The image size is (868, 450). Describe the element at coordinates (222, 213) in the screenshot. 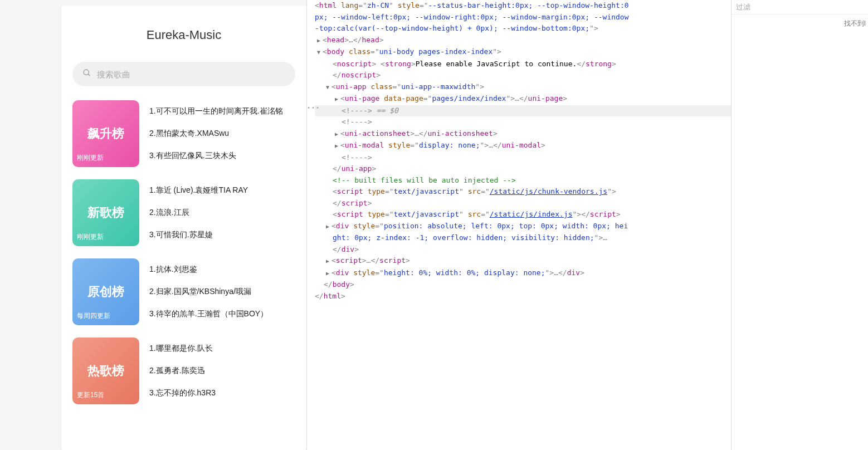

I see `chart-songs: 1.靠近 (Live).袁娅维TIA RAY2.流浪.江辰3.可惜我们.苏星婕` at that location.